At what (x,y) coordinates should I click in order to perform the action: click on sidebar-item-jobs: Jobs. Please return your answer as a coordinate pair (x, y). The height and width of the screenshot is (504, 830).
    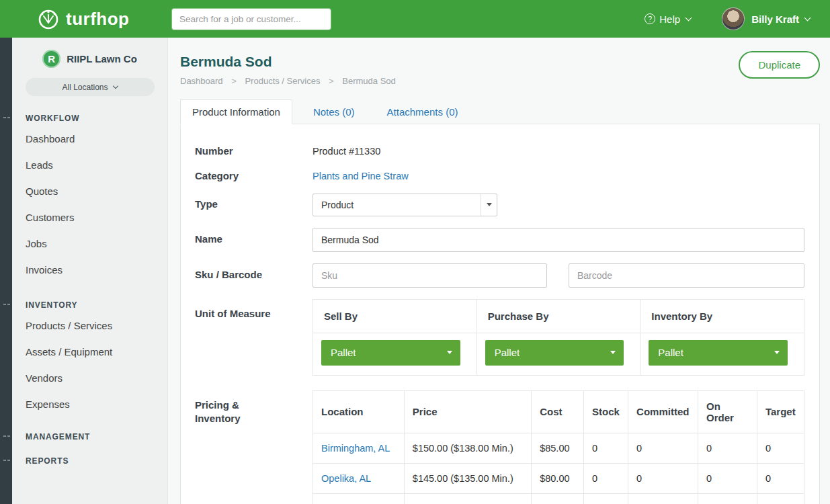
    Looking at the image, I should click on (90, 243).